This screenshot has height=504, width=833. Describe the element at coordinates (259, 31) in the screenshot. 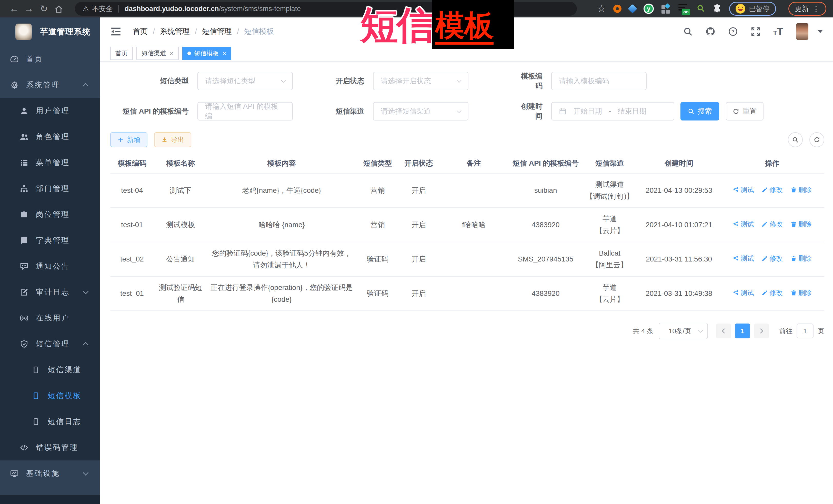

I see `breadcrumb-item: 短信模板` at that location.